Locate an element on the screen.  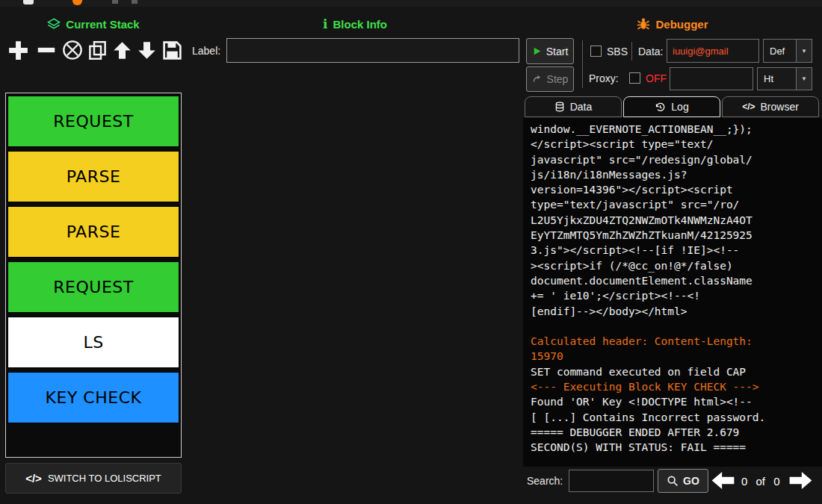
proxy-type-value: Ht is located at coordinates (777, 79).